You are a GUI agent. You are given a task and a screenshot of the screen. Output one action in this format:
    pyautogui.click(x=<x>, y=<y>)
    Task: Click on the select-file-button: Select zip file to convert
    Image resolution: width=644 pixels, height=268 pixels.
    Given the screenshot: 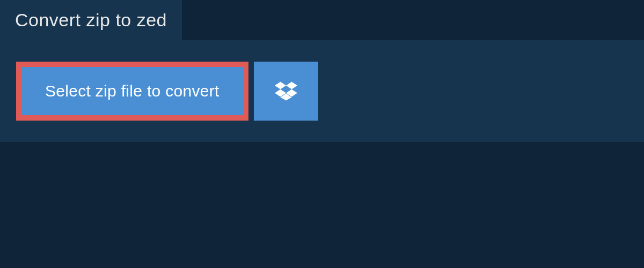 What is the action you would take?
    pyautogui.click(x=132, y=91)
    